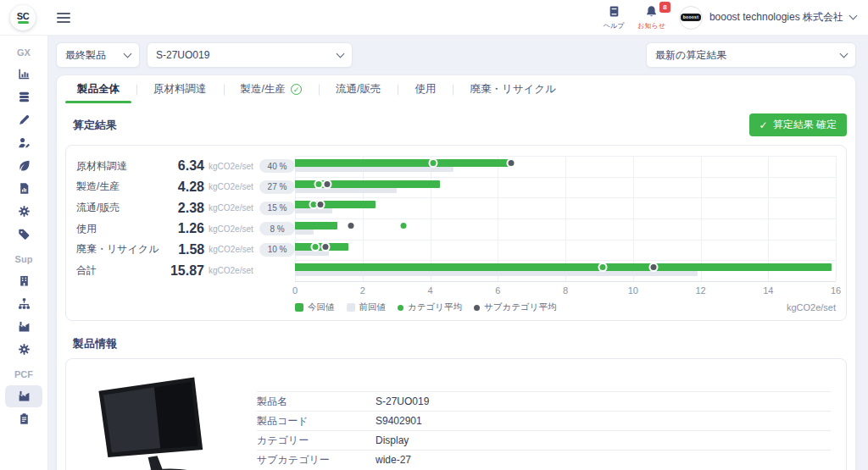  Describe the element at coordinates (186, 188) in the screenshot. I see `chart-row-1: 製造/生産4.28kgCO2e/set27 %` at that location.